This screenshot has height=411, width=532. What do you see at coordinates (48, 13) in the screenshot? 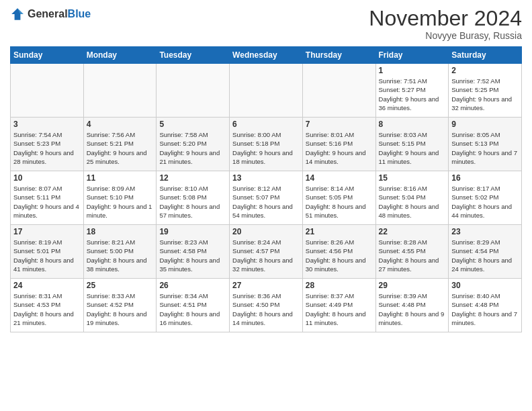
I see `logo-general: General` at bounding box center [48, 13].